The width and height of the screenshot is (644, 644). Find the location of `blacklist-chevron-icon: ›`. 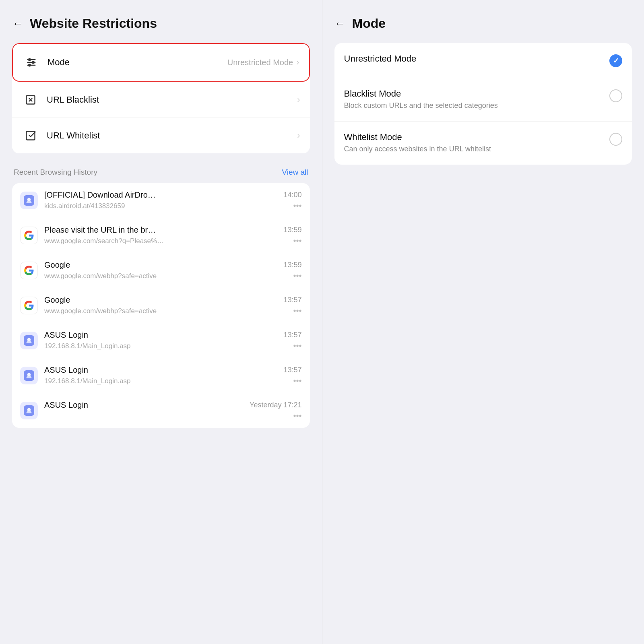

blacklist-chevron-icon: › is located at coordinates (299, 100).